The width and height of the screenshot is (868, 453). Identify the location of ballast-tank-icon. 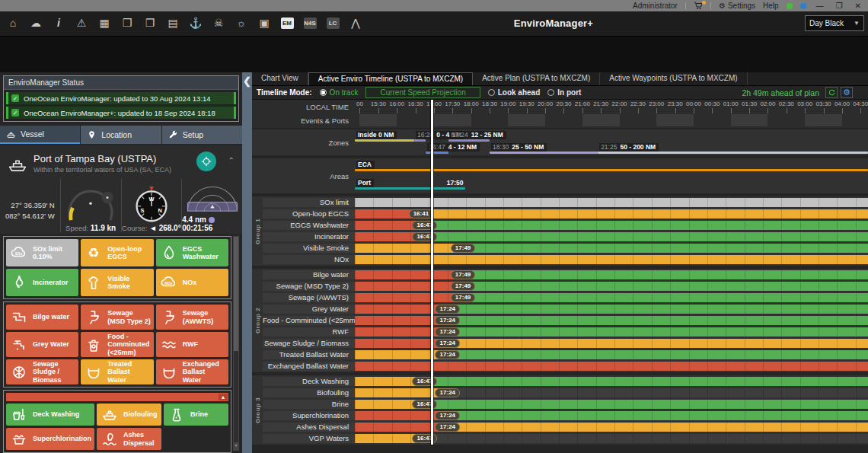
(94, 372).